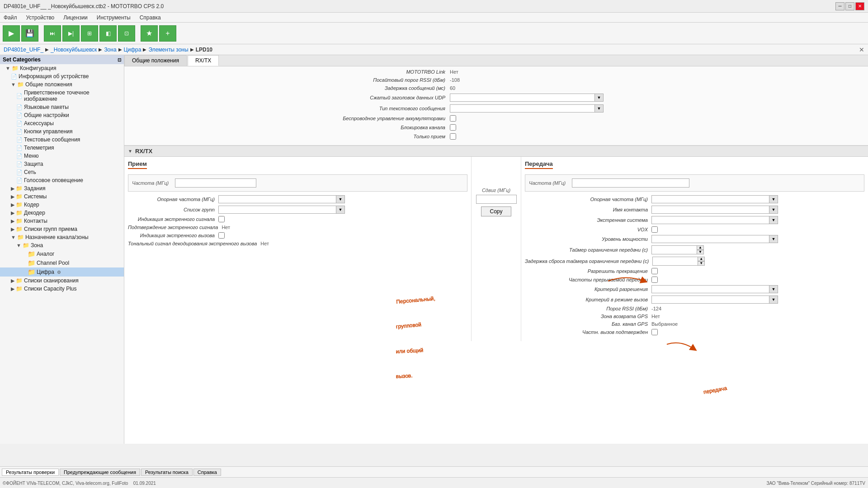 The width and height of the screenshot is (868, 488). Describe the element at coordinates (774, 220) in the screenshot. I see `tx-emergency-system-arrow: ▼` at that location.